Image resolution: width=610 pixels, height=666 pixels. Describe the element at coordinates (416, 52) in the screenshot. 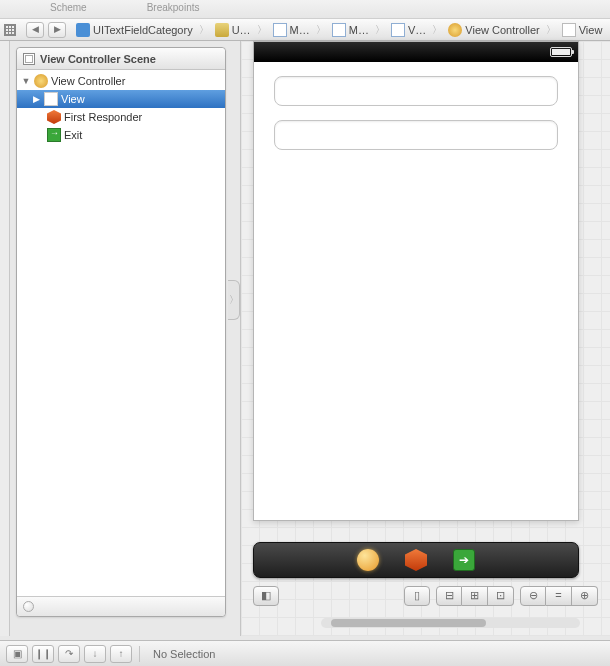

I see `status-bar` at that location.